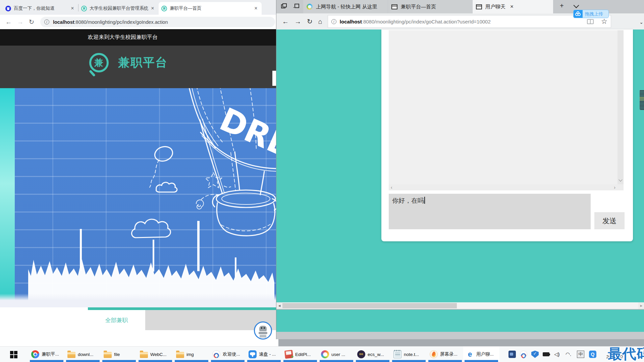 This screenshot has height=362, width=644. I want to click on tray-network-icon: ◠., so click(569, 355).